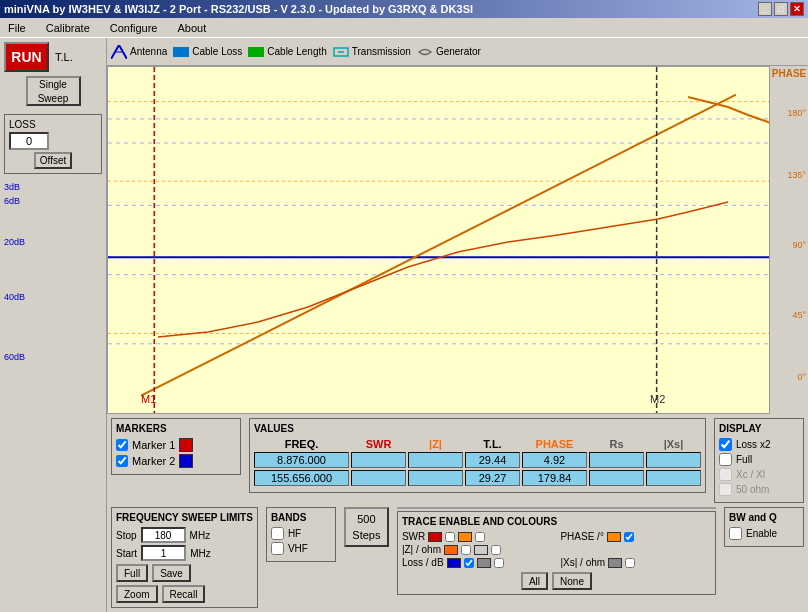  Describe the element at coordinates (184, 594) in the screenshot. I see `freq-sweep-buttons2: Zoom Recall` at that location.